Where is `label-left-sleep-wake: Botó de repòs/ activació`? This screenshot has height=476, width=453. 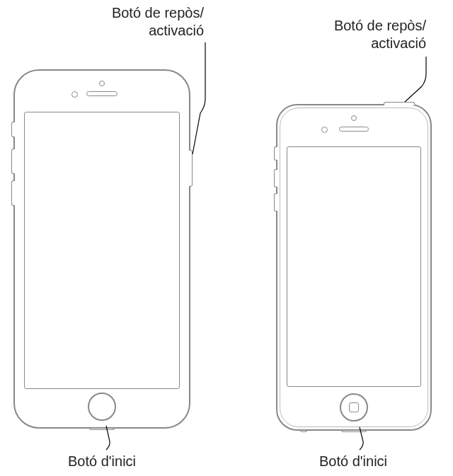
label-left-sleep-wake: Botó de repòs/ activació is located at coordinates (158, 22).